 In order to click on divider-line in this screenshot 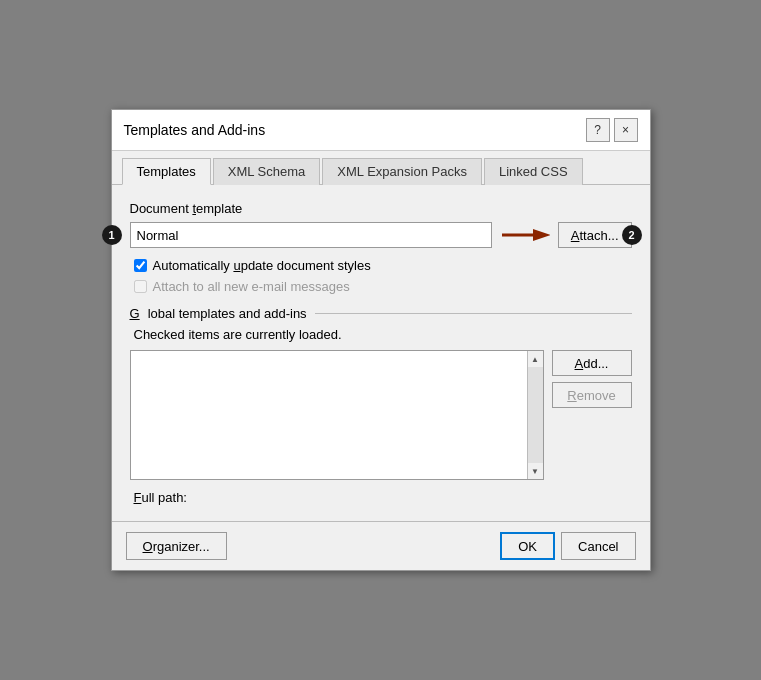, I will do `click(474, 314)`.